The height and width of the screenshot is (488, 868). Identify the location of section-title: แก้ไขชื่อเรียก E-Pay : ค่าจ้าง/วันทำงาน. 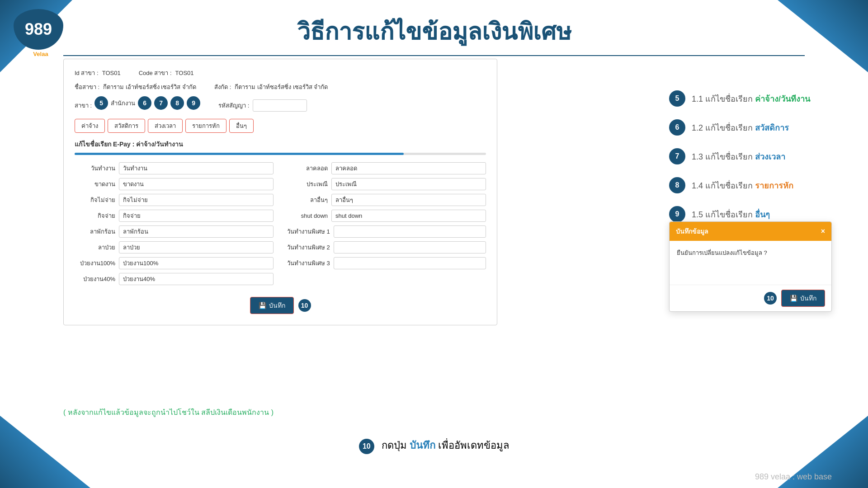
(280, 144).